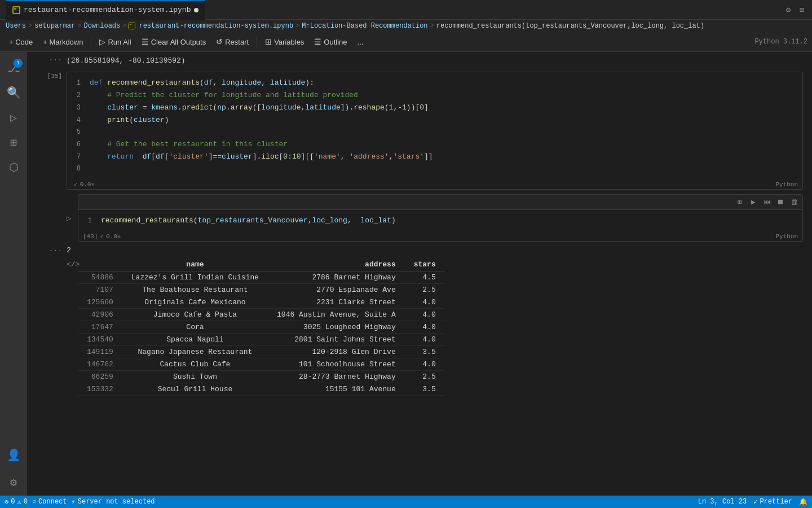 The image size is (812, 508). What do you see at coordinates (105, 10) in the screenshot?
I see `file-tab: restaurant-recommendation-system.ipynb` at bounding box center [105, 10].